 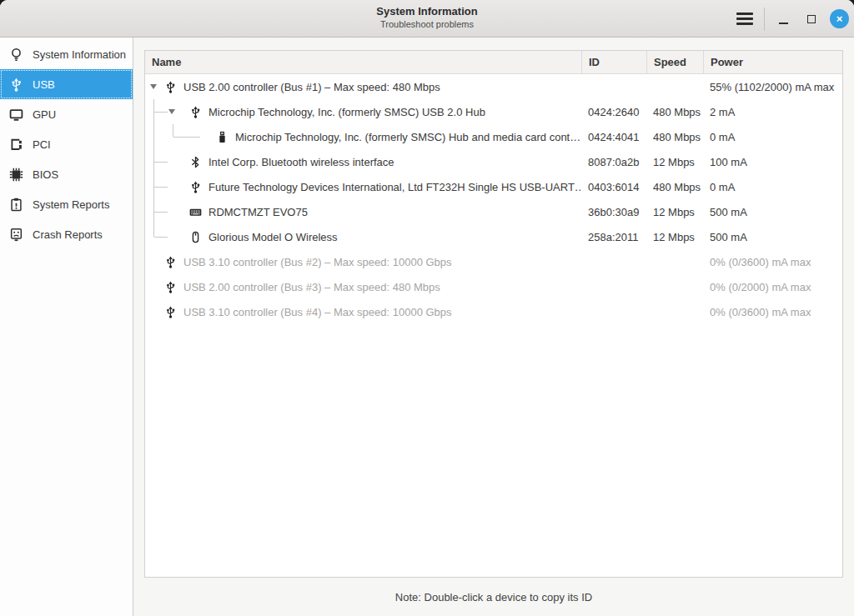 I want to click on sidebar-item-system-information: System Information, so click(x=67, y=54).